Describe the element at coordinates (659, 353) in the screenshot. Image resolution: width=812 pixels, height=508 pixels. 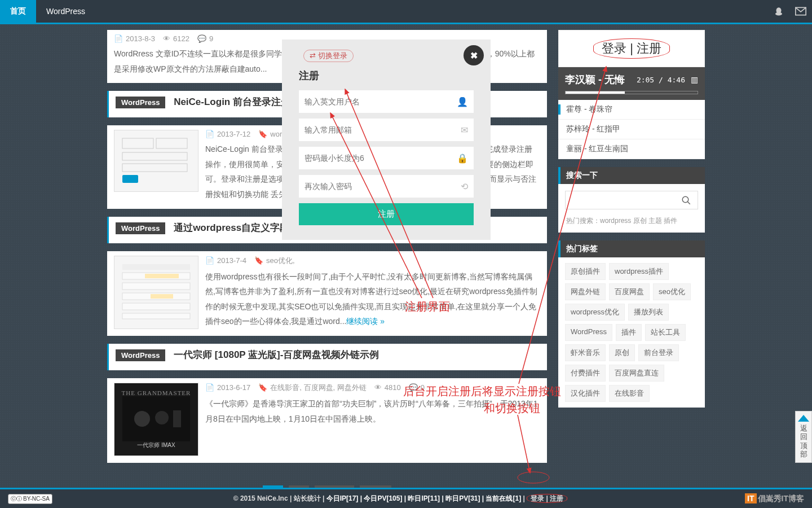
I see `tag-item: 前台登录` at that location.